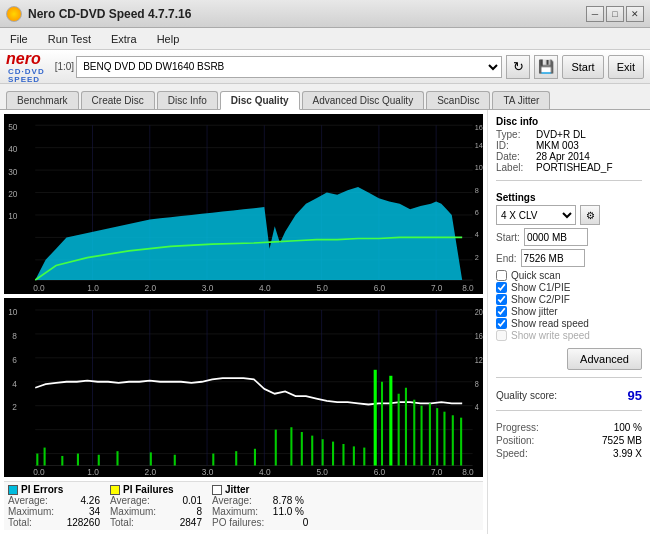 This screenshot has height=534, width=650. I want to click on pi-errors-max-label: Maximum:, so click(32, 512).